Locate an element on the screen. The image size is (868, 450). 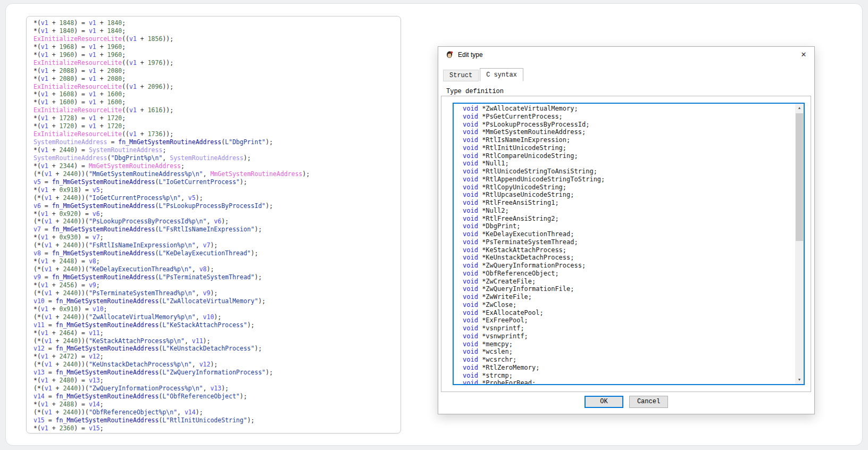
pseudocode-line: v15 = fn_MmGetSystemRoutineAddress(L"Rtl… is located at coordinates (171, 420).